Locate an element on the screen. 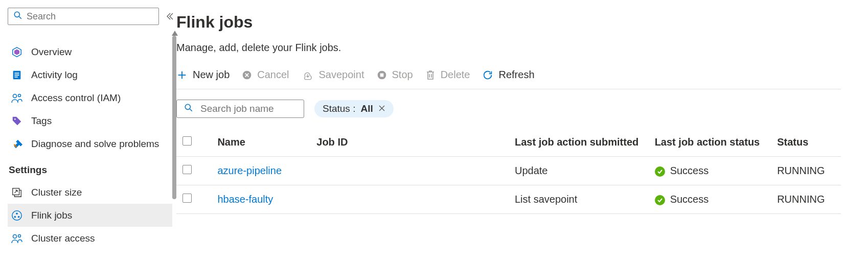  sidebar-item-label: Tags is located at coordinates (41, 121).